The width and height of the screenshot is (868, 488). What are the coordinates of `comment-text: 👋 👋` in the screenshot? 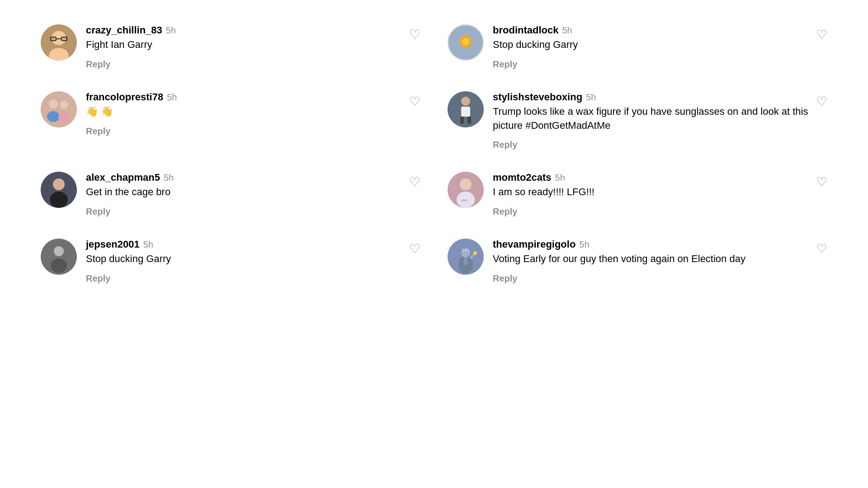 It's located at (253, 112).